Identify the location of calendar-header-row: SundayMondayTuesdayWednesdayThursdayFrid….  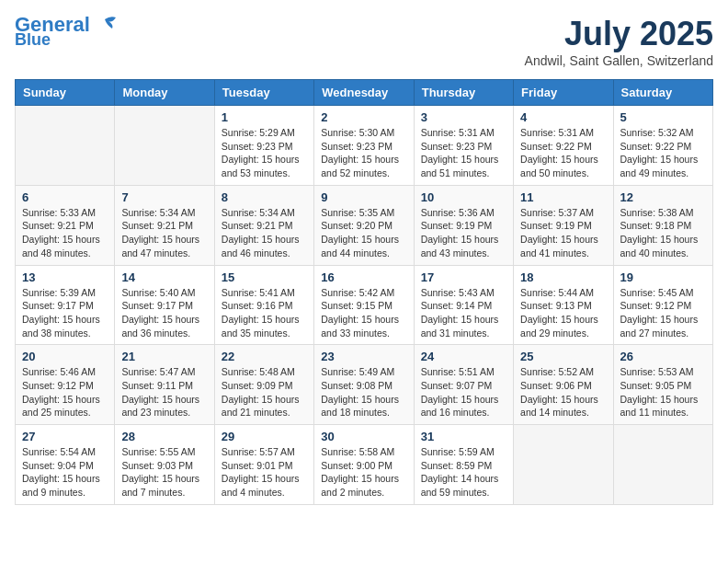
(364, 93).